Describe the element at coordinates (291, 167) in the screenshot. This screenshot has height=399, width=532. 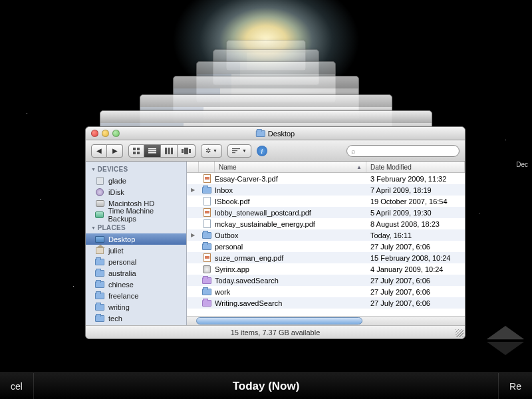
I see `column-name: Name▲` at that location.